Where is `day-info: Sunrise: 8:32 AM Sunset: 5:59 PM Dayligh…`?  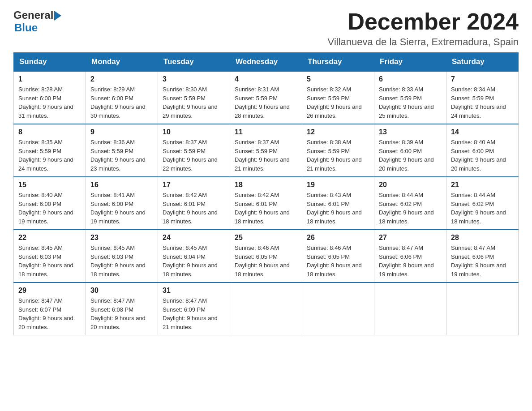 day-info: Sunrise: 8:32 AM Sunset: 5:59 PM Dayligh… is located at coordinates (338, 103).